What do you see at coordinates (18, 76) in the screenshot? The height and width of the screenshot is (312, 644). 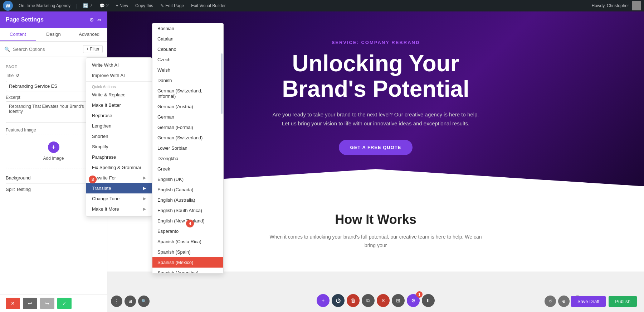 I see `title-undo-icon: ↺` at bounding box center [18, 76].